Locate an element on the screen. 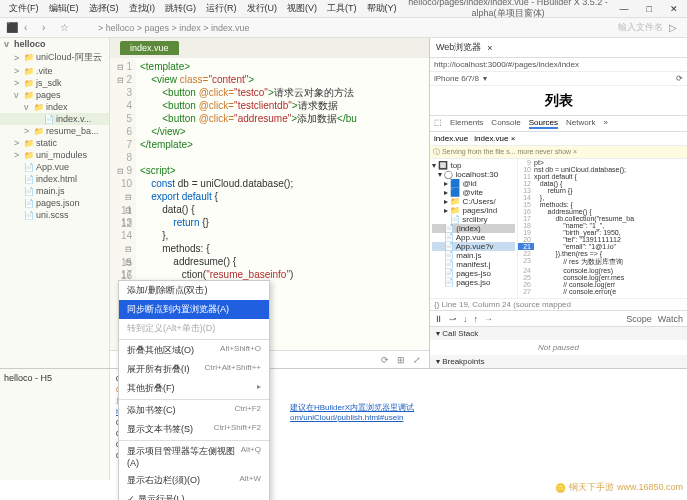  tree-item: ▸ 🟦 @id is located at coordinates (474, 184).